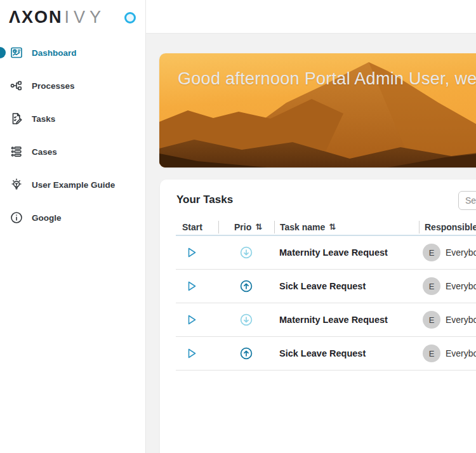 This screenshot has height=453, width=476. Describe the element at coordinates (204, 200) in the screenshot. I see `widget-title: Your Tasks` at that location.